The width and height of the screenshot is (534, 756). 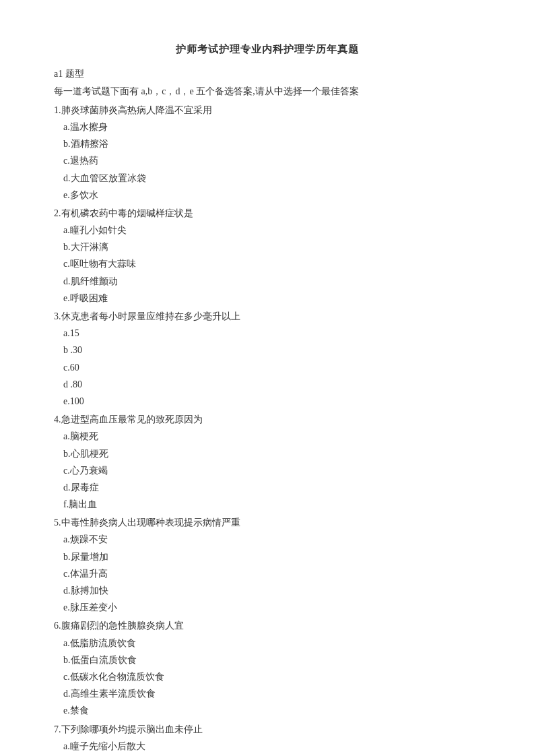 What do you see at coordinates (267, 668) in the screenshot?
I see `question-6: 6.腹痛剧烈的急性胰腺炎病人宜a.低脂肪流质饮食b.低蛋白流质饮食c.低碳水化合…` at bounding box center [267, 668].